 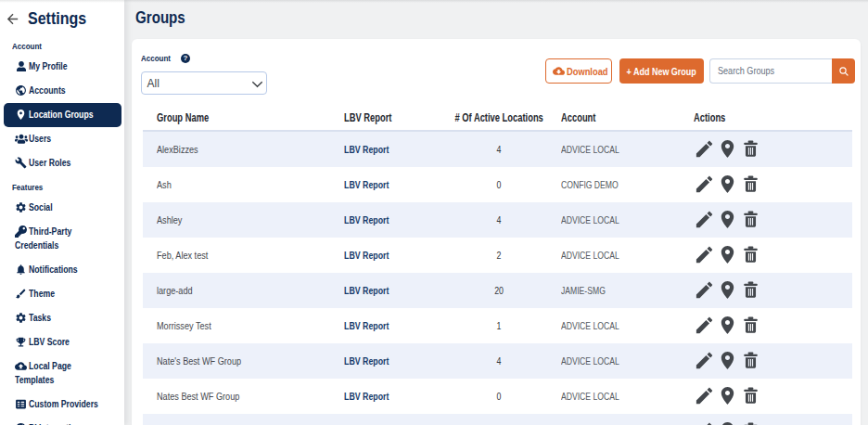 I want to click on sidebar-item-theme: Theme, so click(x=63, y=294).